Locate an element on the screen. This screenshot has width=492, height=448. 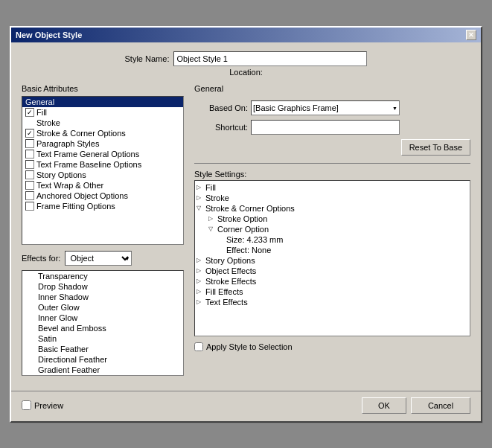
list-item: Anchored Object Options is located at coordinates (103, 196).